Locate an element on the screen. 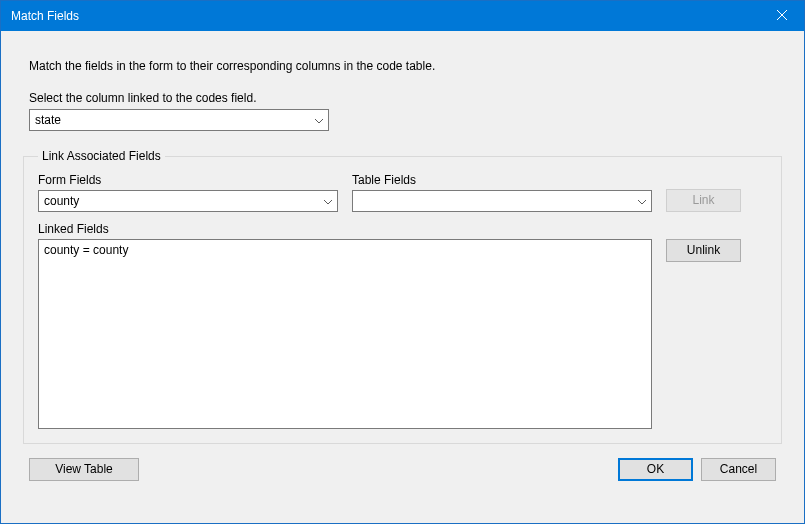 This screenshot has height=524, width=805. form-fields-dropdown: county is located at coordinates (188, 201).